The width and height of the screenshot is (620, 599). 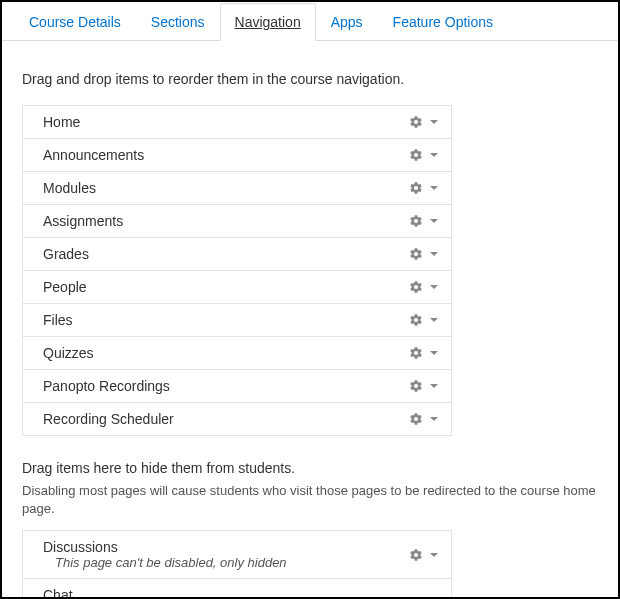 I want to click on nav-item: People, so click(x=237, y=288).